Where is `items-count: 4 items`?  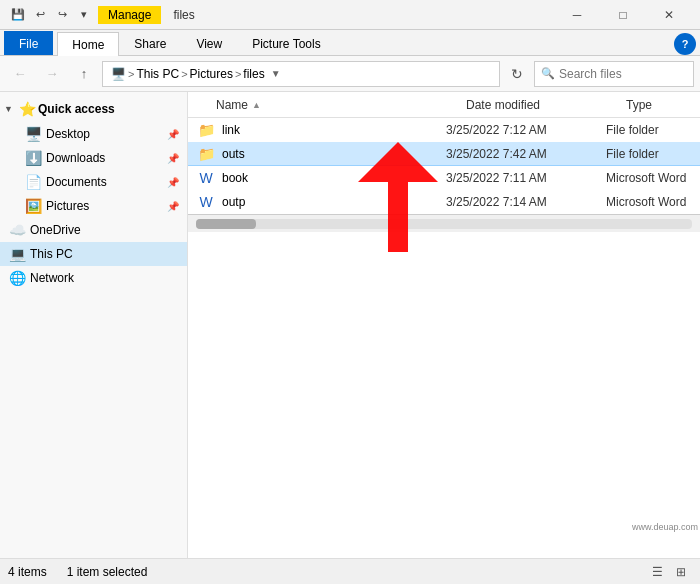 items-count: 4 items is located at coordinates (28, 572).